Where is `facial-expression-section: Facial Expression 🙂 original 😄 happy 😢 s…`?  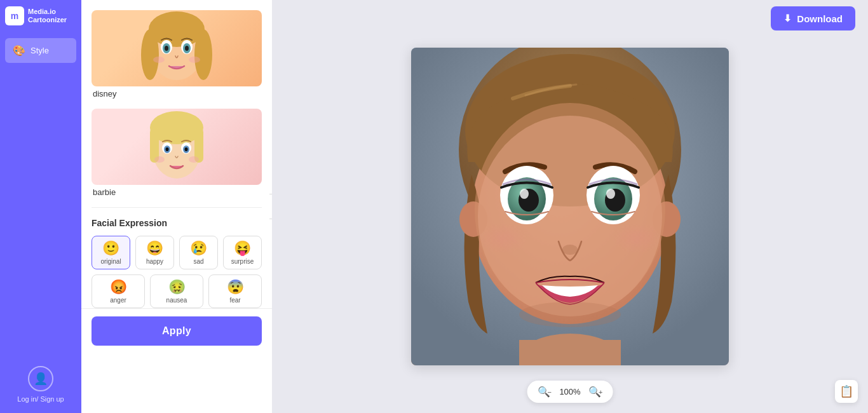 facial-expression-section: Facial Expression 🙂 original 😄 happy 😢 s… is located at coordinates (177, 263).